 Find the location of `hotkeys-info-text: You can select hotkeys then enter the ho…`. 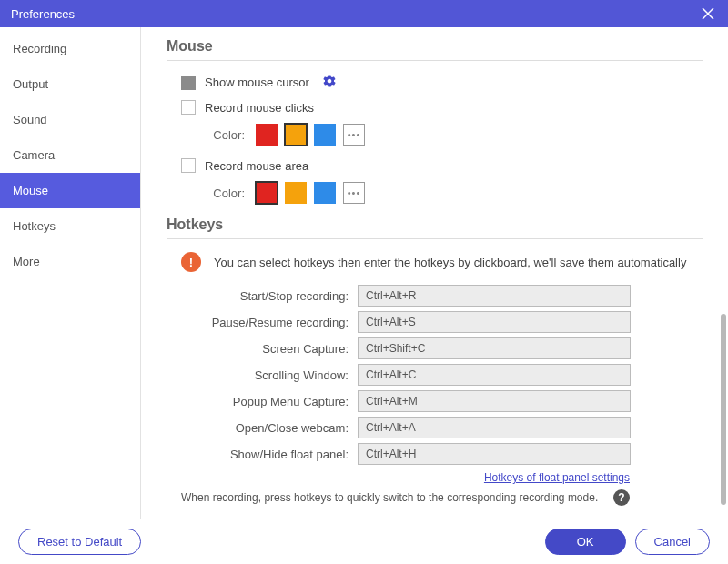

hotkeys-info-text: You can select hotkeys then enter the ho… is located at coordinates (450, 262).